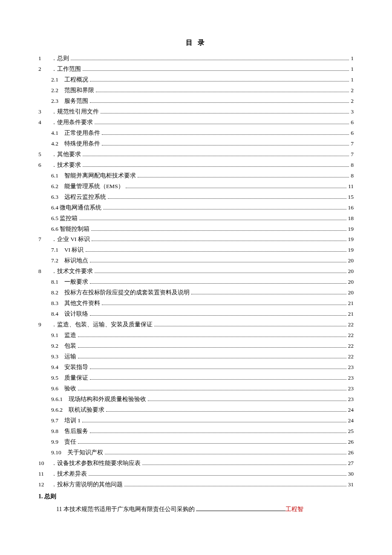  I want to click on toc-page: 6, so click(352, 133).